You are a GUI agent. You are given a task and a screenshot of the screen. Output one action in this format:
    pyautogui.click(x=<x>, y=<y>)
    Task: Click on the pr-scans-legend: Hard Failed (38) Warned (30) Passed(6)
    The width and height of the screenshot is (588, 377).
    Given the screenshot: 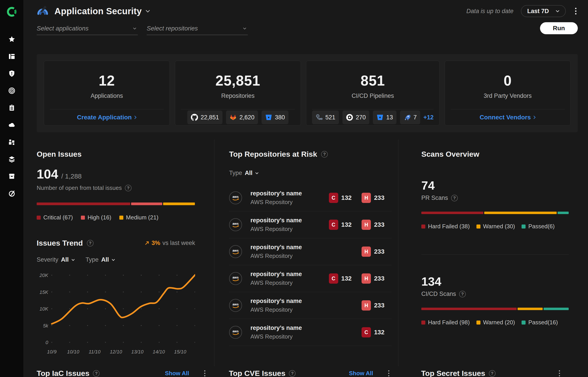 What is the action you would take?
    pyautogui.click(x=495, y=226)
    